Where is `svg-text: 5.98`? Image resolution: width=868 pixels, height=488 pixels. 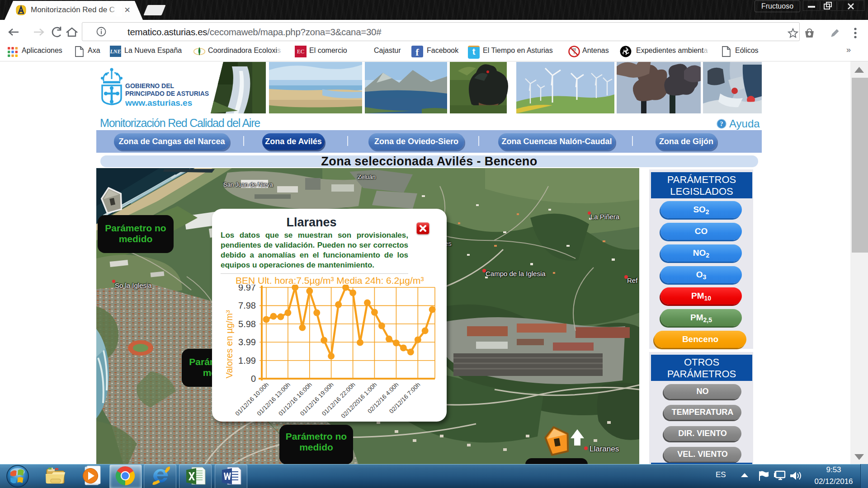 svg-text: 5.98 is located at coordinates (247, 324).